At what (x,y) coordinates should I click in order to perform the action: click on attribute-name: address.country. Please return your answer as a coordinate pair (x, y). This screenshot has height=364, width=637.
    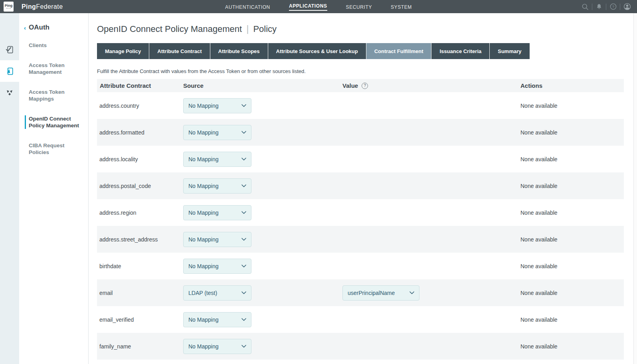
    Looking at the image, I should click on (140, 106).